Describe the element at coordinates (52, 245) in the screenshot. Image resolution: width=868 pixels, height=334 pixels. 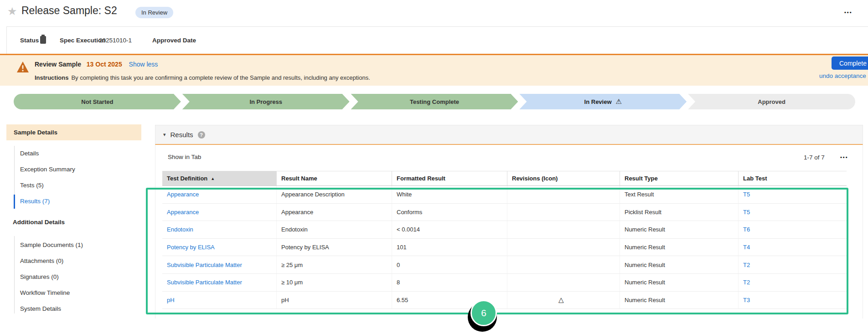
I see `sidebar-item-sample-documents: Sample Documents (1)` at that location.